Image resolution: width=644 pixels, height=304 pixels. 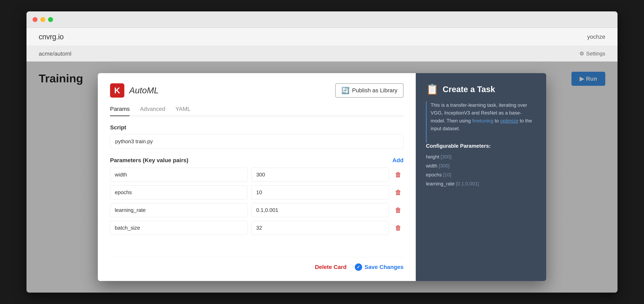 I want to click on task-description: This is a transfer-learning task, iterat…, so click(x=483, y=117).